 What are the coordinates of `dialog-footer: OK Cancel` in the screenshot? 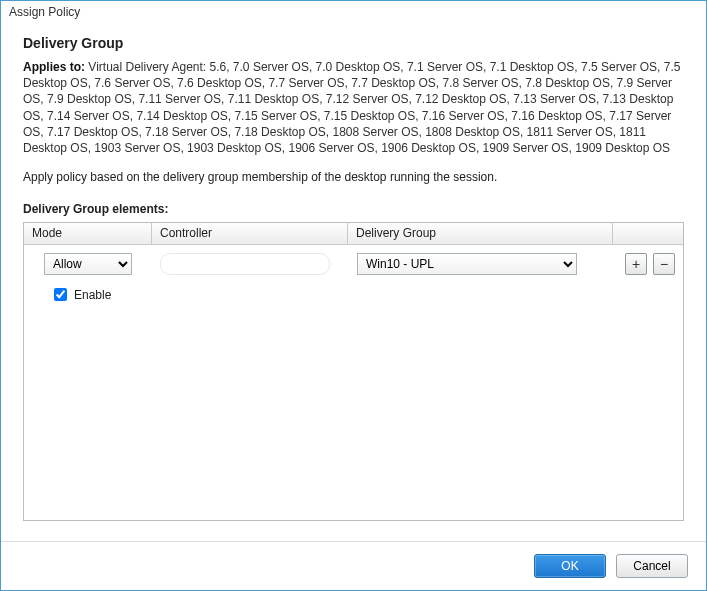 It's located at (354, 566).